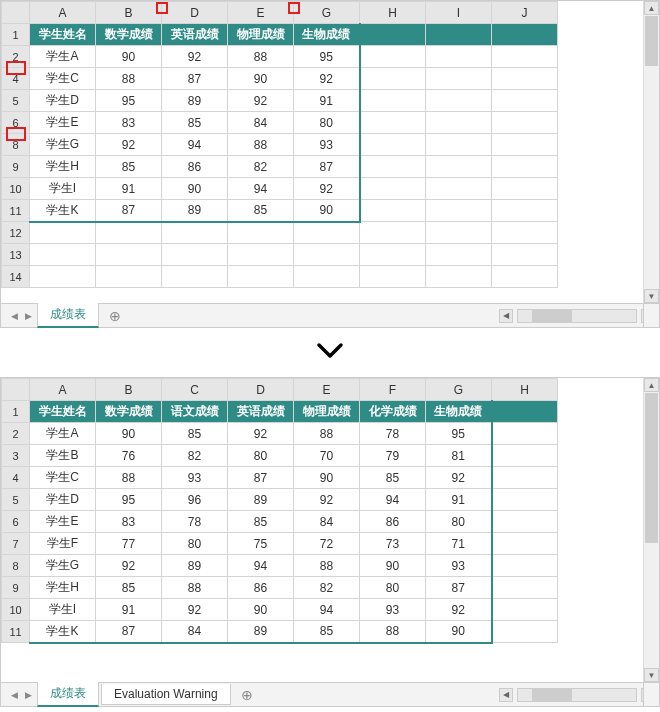 The width and height of the screenshot is (660, 712). Describe the element at coordinates (459, 544) in the screenshot. I see `data-cell: 71` at that location.